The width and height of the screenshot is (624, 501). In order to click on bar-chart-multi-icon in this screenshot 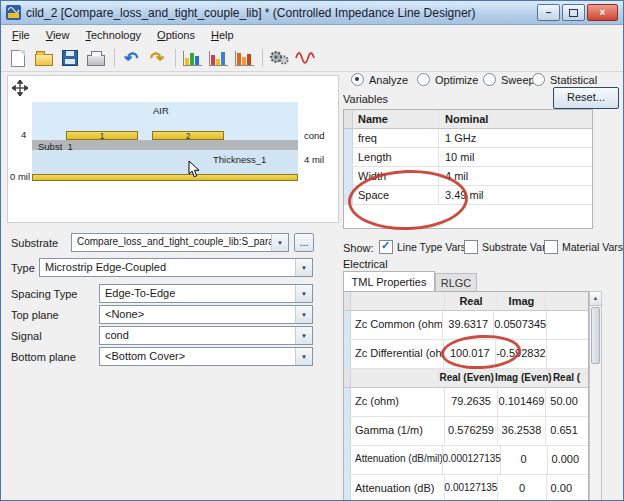, I will do `click(218, 58)`.